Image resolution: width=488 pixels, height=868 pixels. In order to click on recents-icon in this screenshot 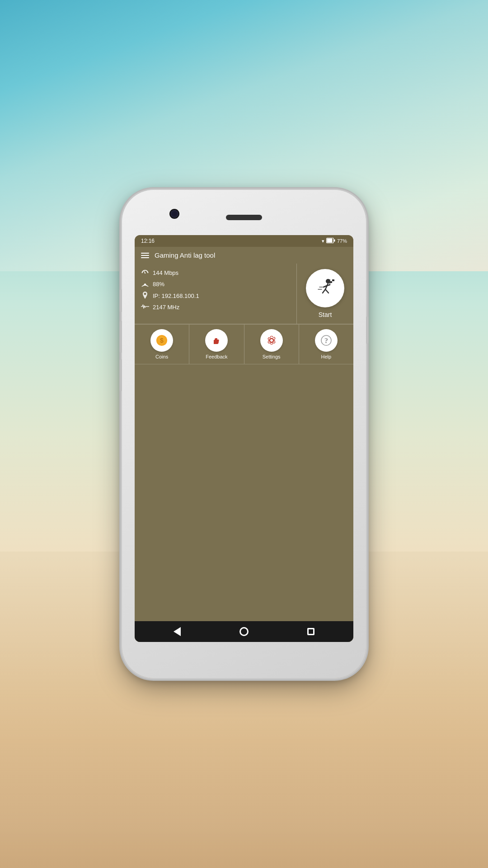, I will do `click(311, 632)`.